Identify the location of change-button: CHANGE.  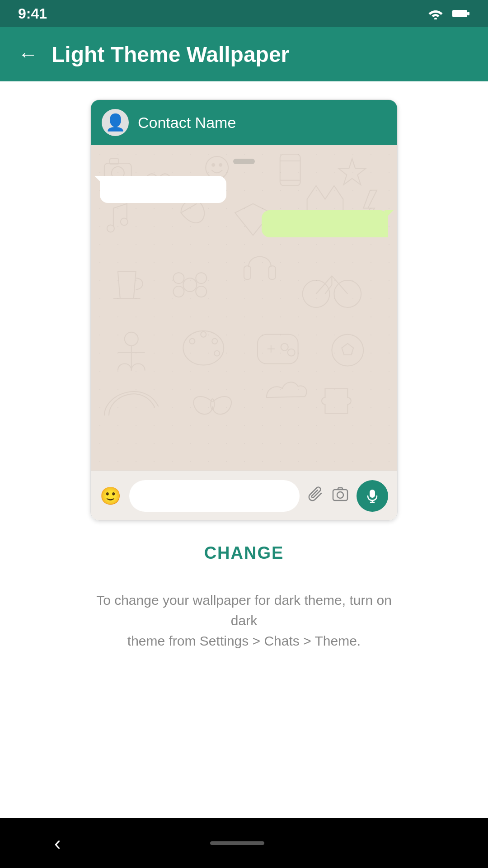
(244, 553).